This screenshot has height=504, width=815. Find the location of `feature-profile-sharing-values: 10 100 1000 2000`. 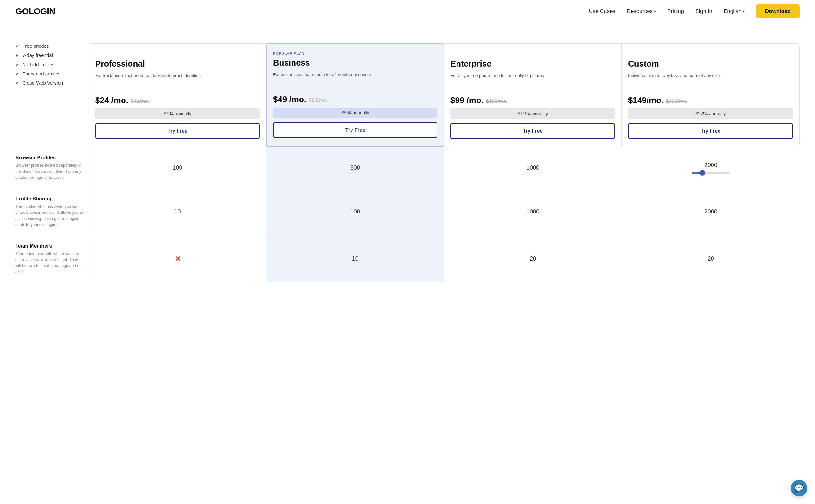

feature-profile-sharing-values: 10 100 1000 2000 is located at coordinates (444, 211).